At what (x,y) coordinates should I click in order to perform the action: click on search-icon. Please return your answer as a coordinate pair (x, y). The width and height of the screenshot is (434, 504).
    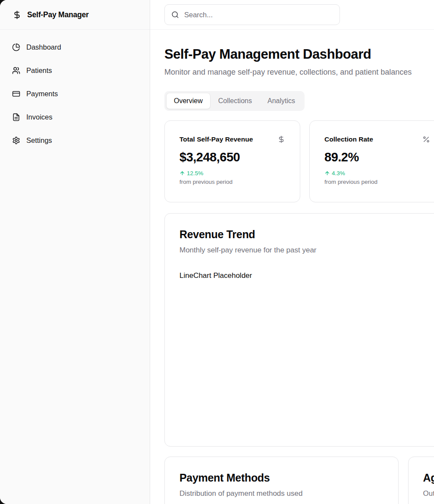
    Looking at the image, I should click on (175, 15).